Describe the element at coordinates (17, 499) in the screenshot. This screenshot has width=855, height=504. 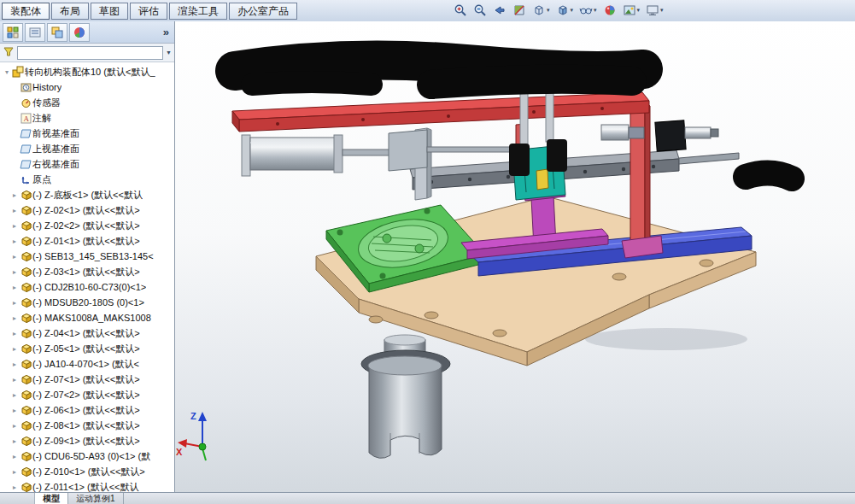
I see `bottom-tab-scroll-area` at that location.